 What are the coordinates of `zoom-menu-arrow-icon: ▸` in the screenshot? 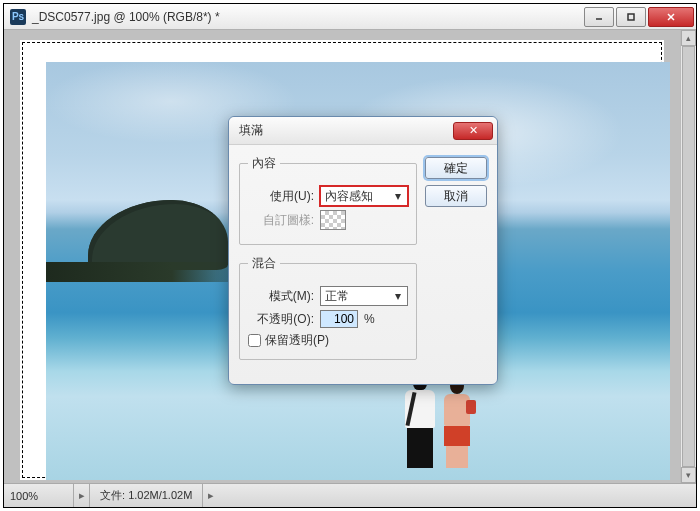 It's located at (82, 496).